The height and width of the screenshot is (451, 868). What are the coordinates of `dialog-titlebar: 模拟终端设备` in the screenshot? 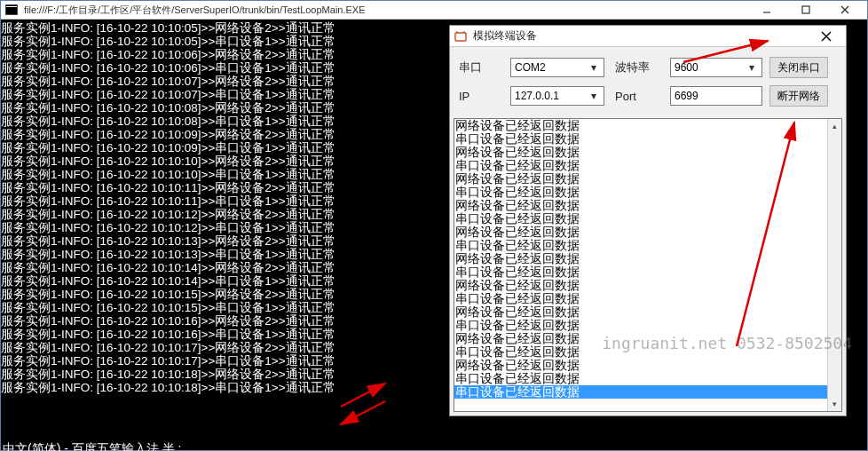 It's located at (648, 36).